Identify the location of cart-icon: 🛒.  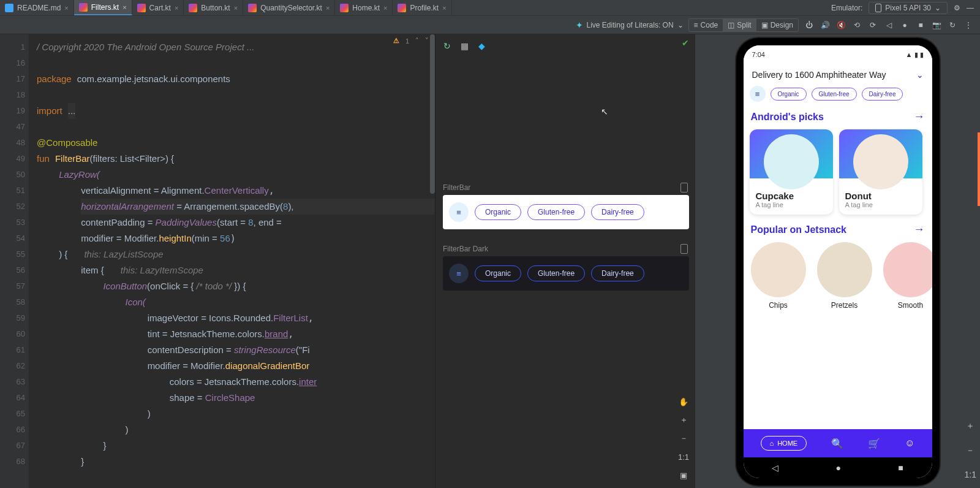
(874, 444).